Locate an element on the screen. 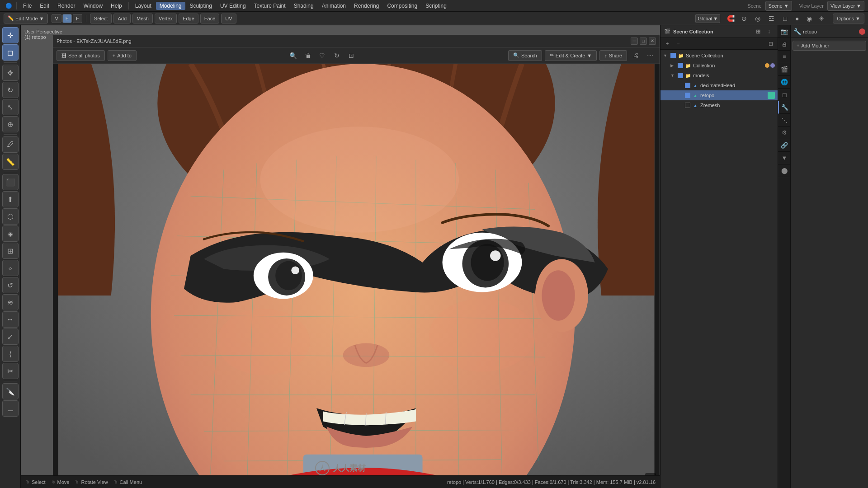  visibility-checkbox2 is located at coordinates (680, 66).